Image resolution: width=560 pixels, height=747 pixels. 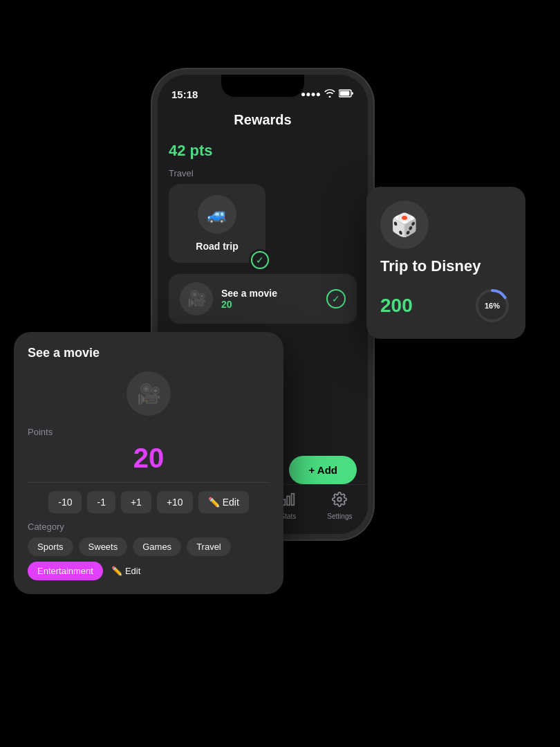 I want to click on movie-points: 20, so click(x=270, y=304).